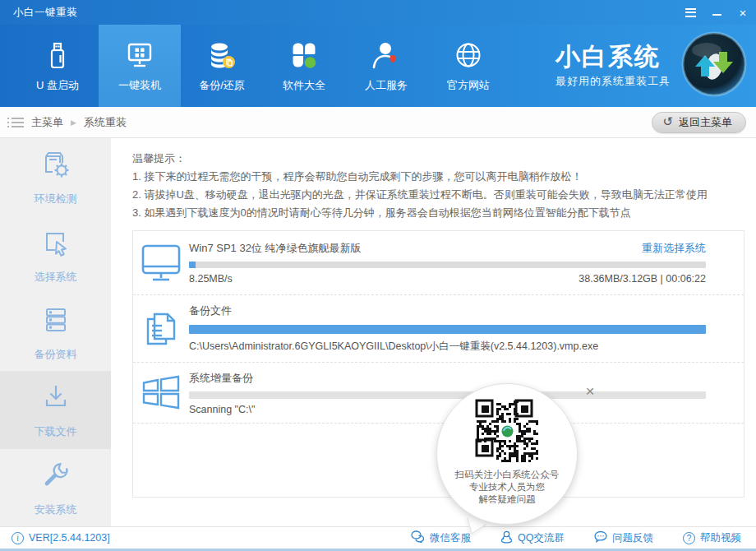 The width and height of the screenshot is (756, 551). What do you see at coordinates (386, 66) in the screenshot?
I see `nav-item-support: 人工服务` at bounding box center [386, 66].